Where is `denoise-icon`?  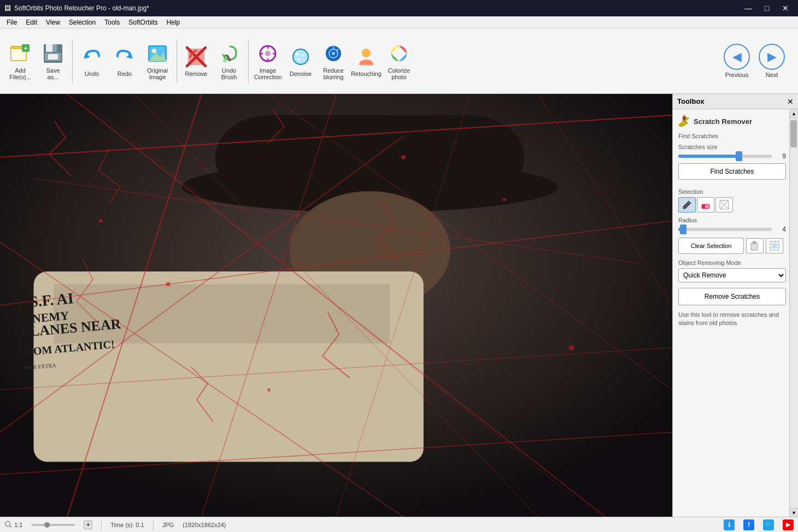
denoise-icon is located at coordinates (301, 57).